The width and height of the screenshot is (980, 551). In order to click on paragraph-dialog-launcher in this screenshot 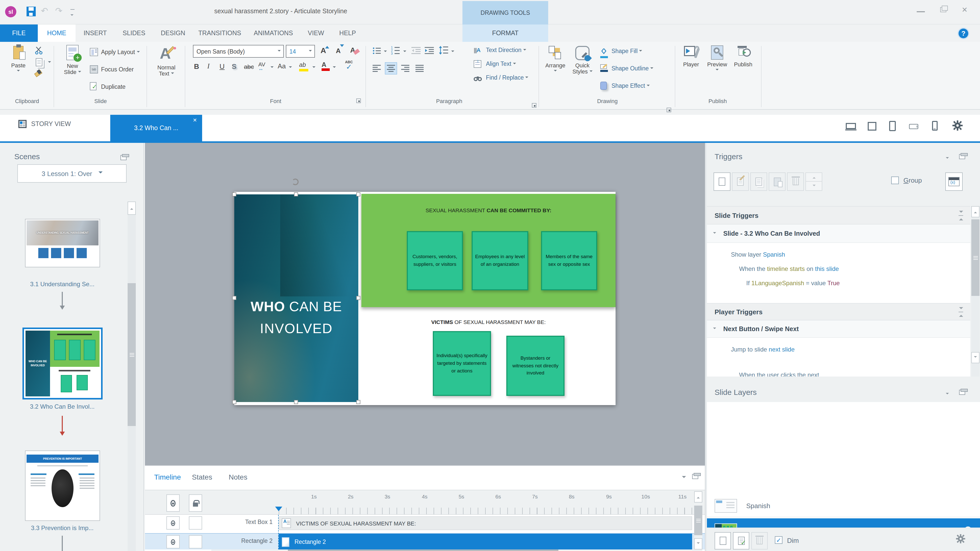, I will do `click(534, 105)`.